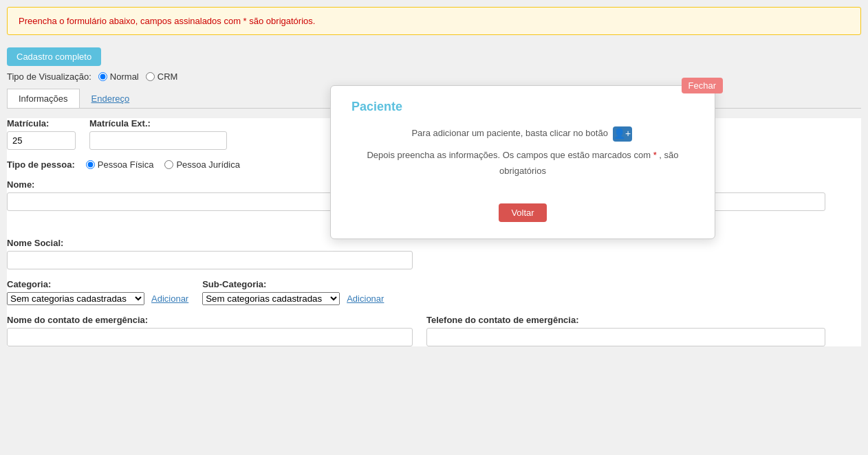  Describe the element at coordinates (169, 165) in the screenshot. I see `pessoa-juridica-radio` at that location.